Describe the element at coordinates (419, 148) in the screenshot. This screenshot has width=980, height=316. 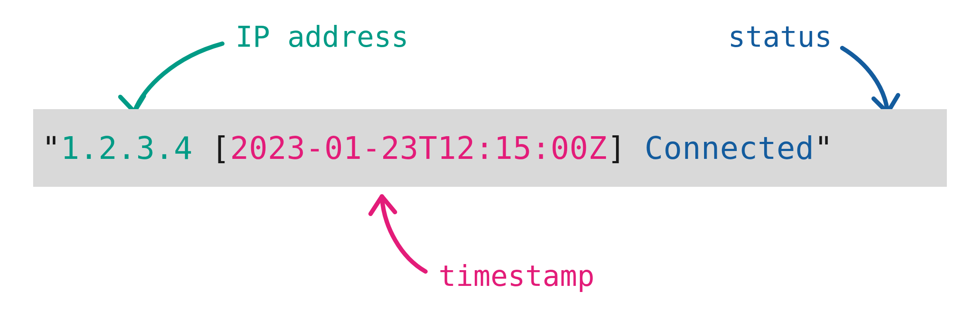
I see `timestamp-value: 2023-01-23T12:15:00Z` at that location.